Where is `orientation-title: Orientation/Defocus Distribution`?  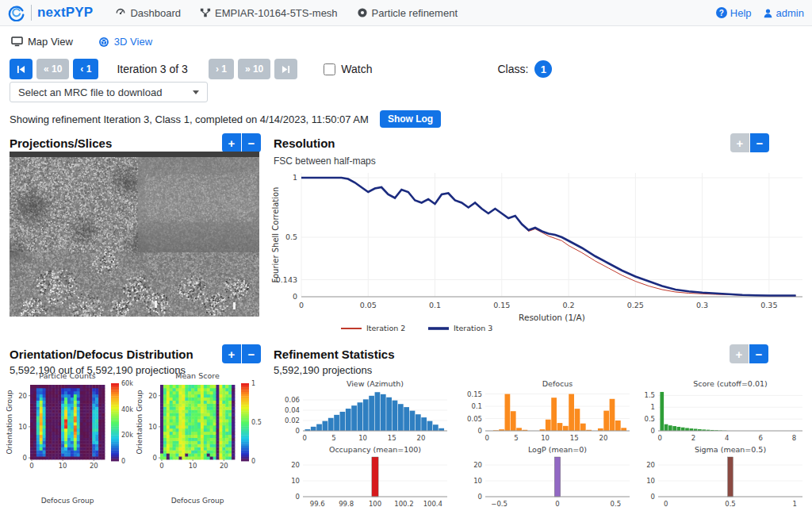 orientation-title: Orientation/Defocus Distribution is located at coordinates (102, 354).